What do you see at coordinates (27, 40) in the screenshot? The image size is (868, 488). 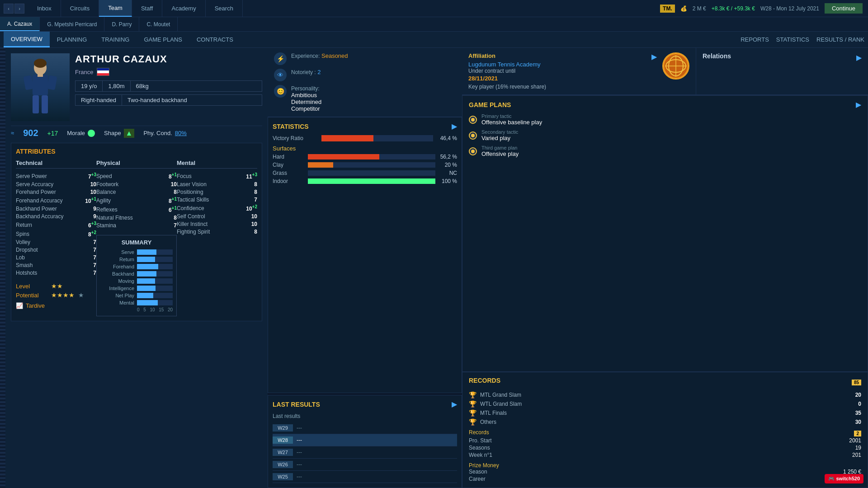 I see `subnav-overview: OVERVIEW` at bounding box center [27, 40].